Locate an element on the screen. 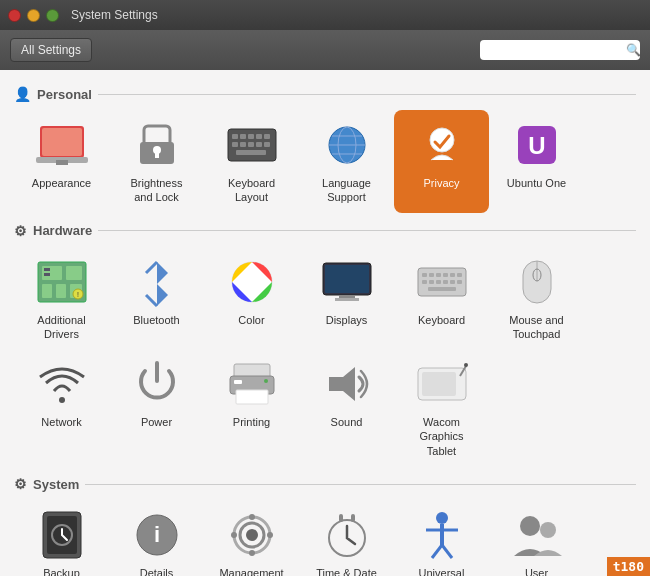 This screenshot has width=650, height=576. icon-time-date is located at coordinates (347, 535).